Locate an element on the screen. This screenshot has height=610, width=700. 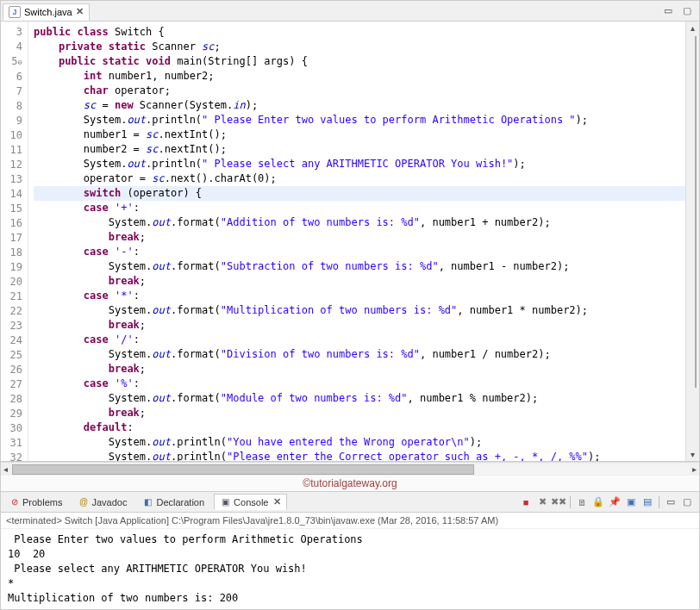
code-line: number1 = sc.nextInt(); is located at coordinates (359, 134).